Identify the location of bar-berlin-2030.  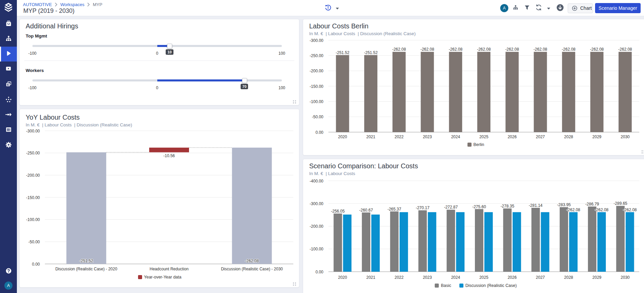
(625, 92).